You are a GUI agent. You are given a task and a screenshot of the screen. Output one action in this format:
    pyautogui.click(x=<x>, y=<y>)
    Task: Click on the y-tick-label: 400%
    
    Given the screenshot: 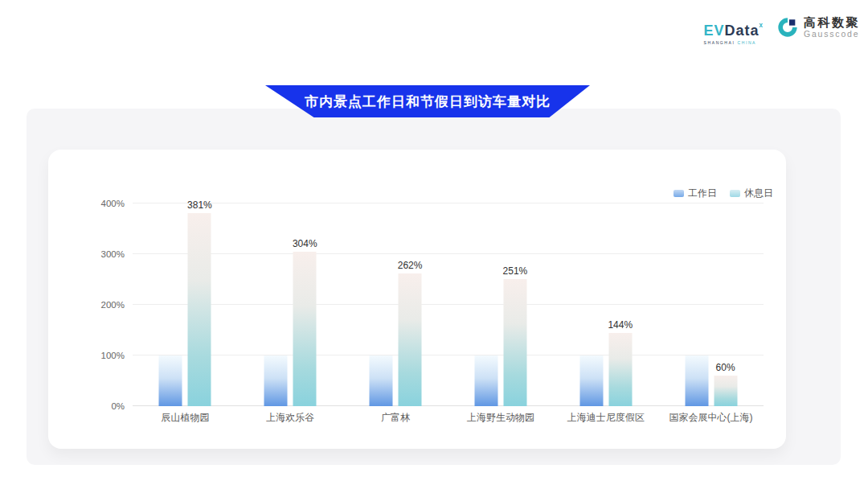 What is the action you would take?
    pyautogui.click(x=113, y=203)
    